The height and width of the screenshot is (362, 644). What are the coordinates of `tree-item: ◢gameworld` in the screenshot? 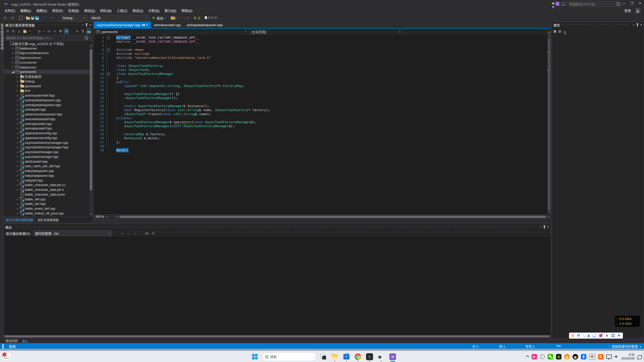 It's located at (48, 72).